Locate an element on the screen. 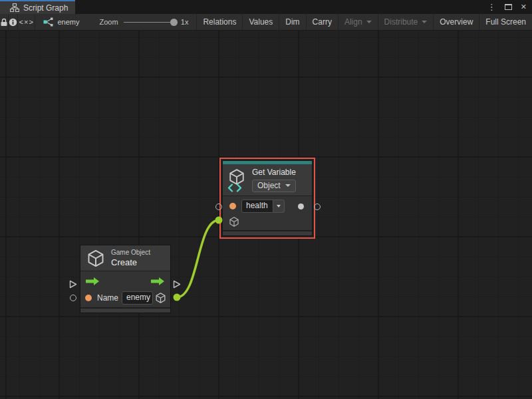  wire-start-dot is located at coordinates (177, 298).